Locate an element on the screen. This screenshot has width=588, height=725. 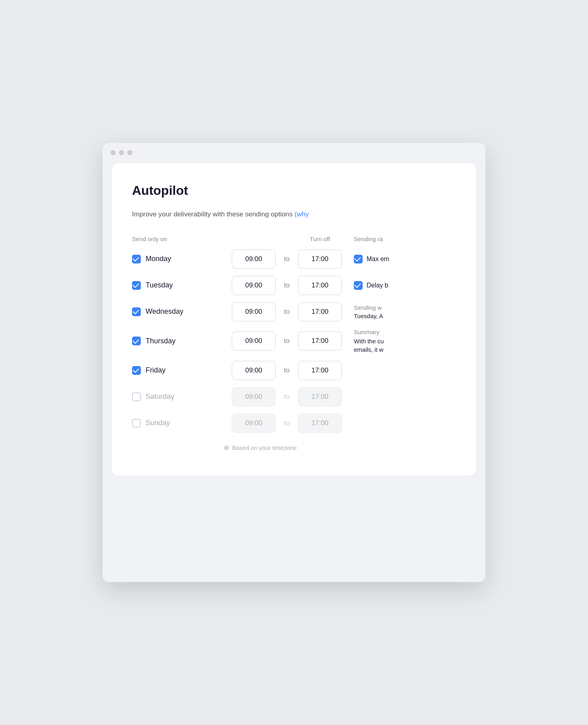
saturday-start-input: 09:00 is located at coordinates (254, 397).